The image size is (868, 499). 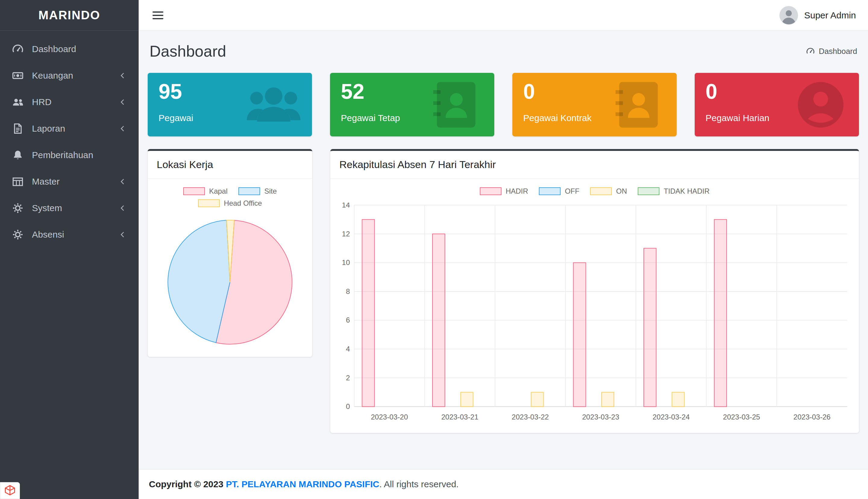 I want to click on copyright-text: Copyright © 2023, so click(x=187, y=484).